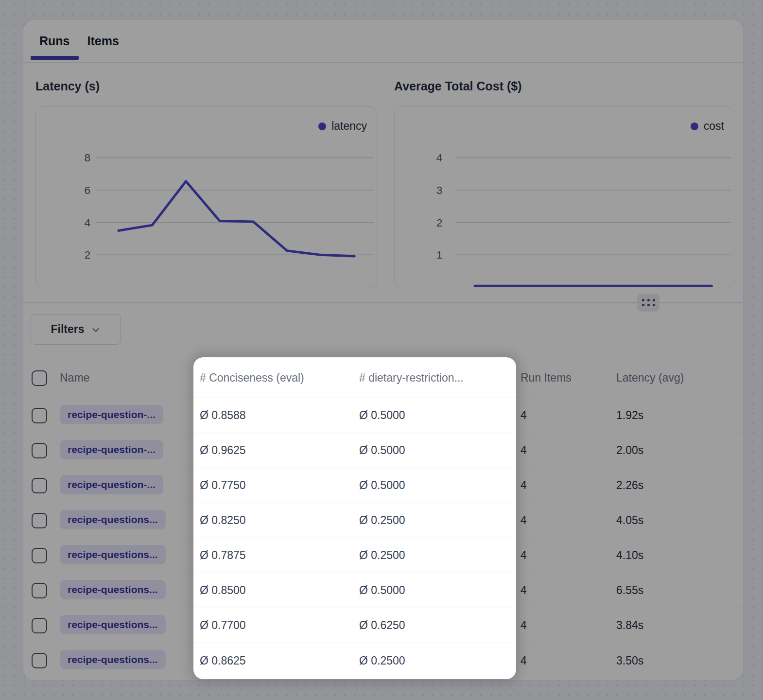 This screenshot has width=763, height=700. I want to click on grip-dots-icon, so click(648, 302).